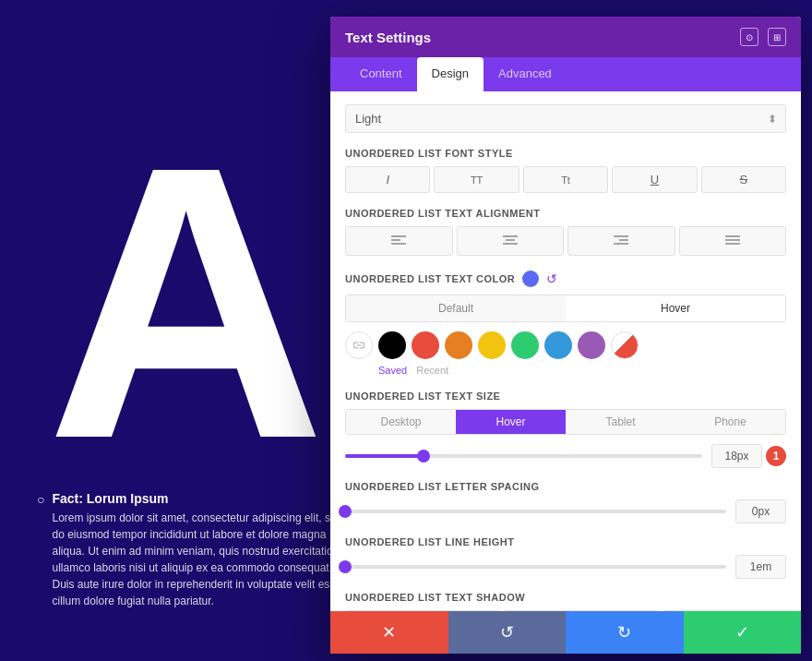 Image resolution: width=812 pixels, height=661 pixels. What do you see at coordinates (566, 511) in the screenshot?
I see `letter-spacing-slider-row` at bounding box center [566, 511].